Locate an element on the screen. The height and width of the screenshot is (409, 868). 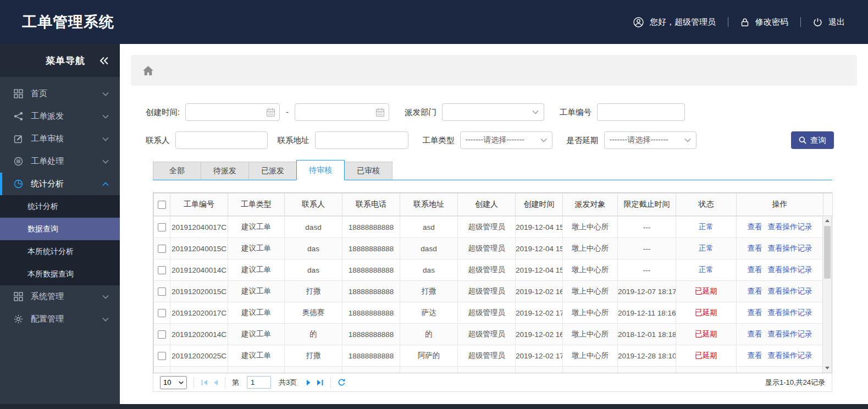
create-time-cell: 2019-12-02 17 is located at coordinates (539, 313).